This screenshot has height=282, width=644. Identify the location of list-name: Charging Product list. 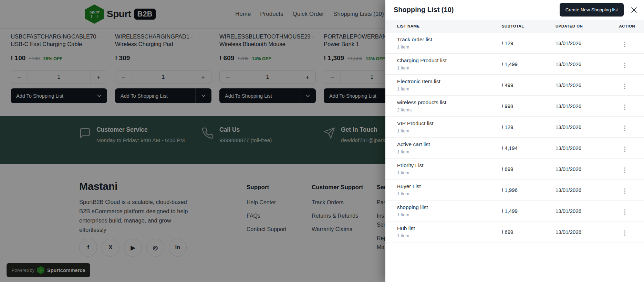
(449, 61).